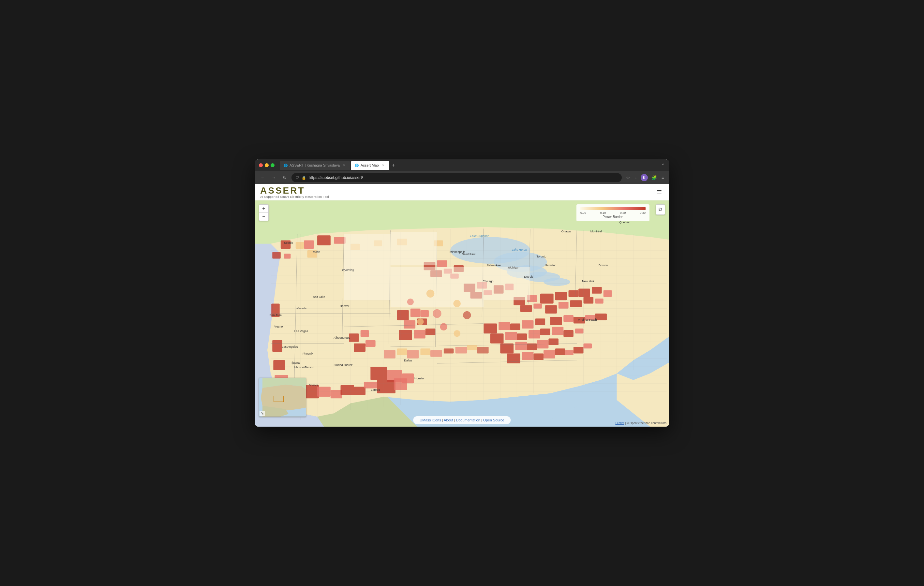  What do you see at coordinates (282, 397) in the screenshot?
I see `mini-map-svg` at bounding box center [282, 397].